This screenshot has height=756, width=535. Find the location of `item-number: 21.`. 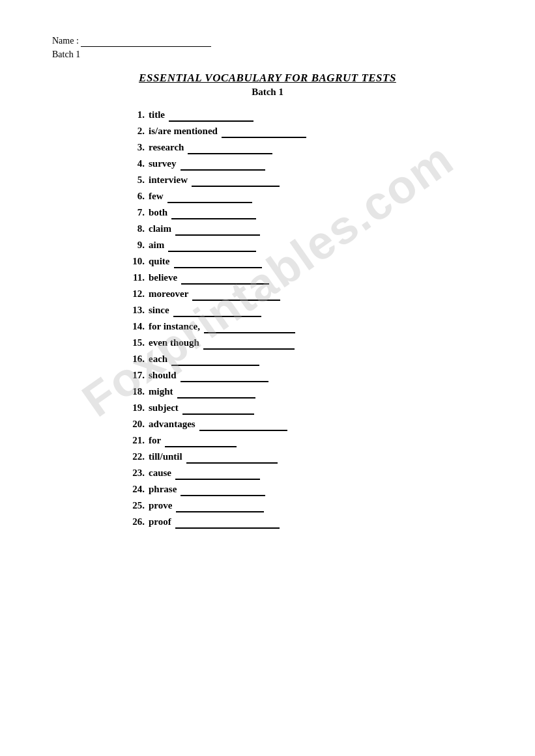

item-number: 21. is located at coordinates (134, 440).